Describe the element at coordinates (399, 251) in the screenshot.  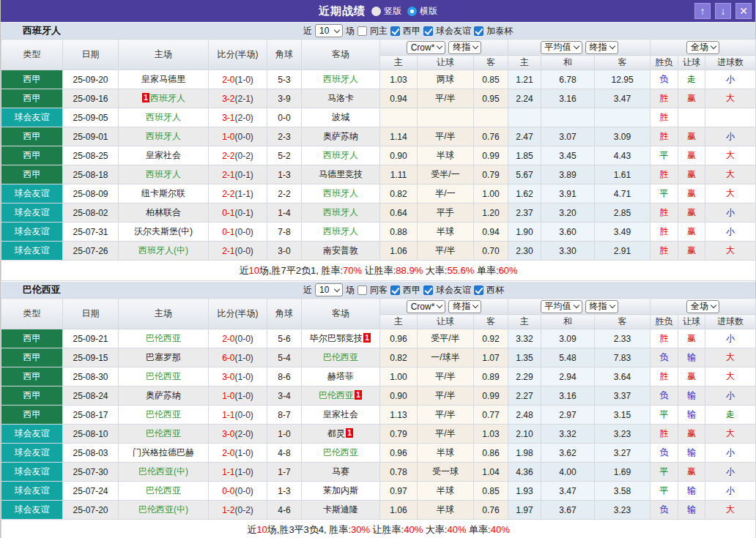
I see `handicap-home-odds-cell: 1.06` at that location.